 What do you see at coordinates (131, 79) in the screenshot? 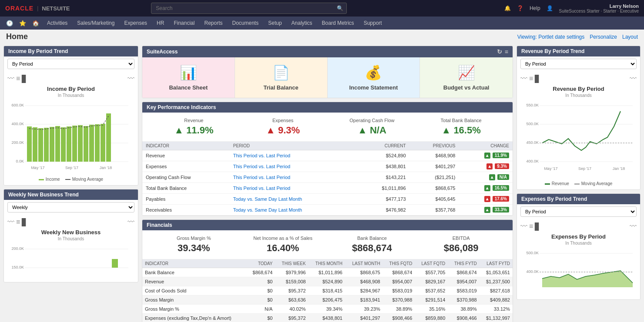
I see `chart-expand-icon: 〰` at bounding box center [131, 79].